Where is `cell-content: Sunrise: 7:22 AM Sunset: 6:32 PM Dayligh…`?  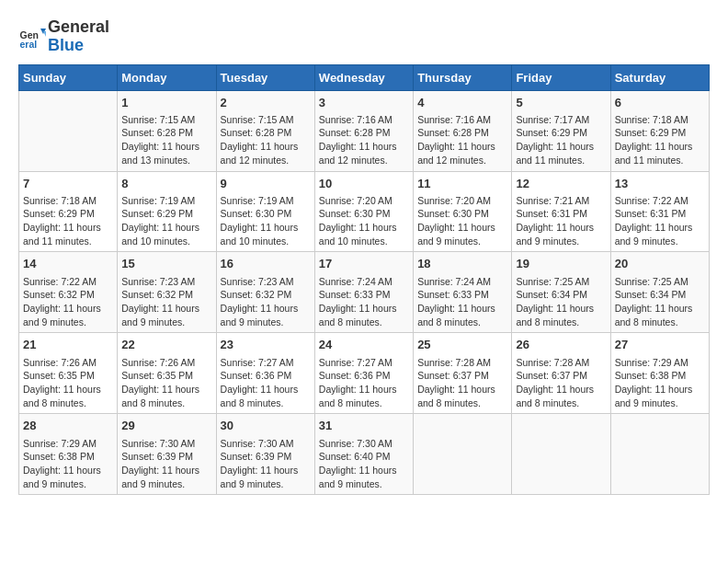
cell-content: Sunrise: 7:22 AM Sunset: 6:32 PM Dayligh… is located at coordinates (68, 302).